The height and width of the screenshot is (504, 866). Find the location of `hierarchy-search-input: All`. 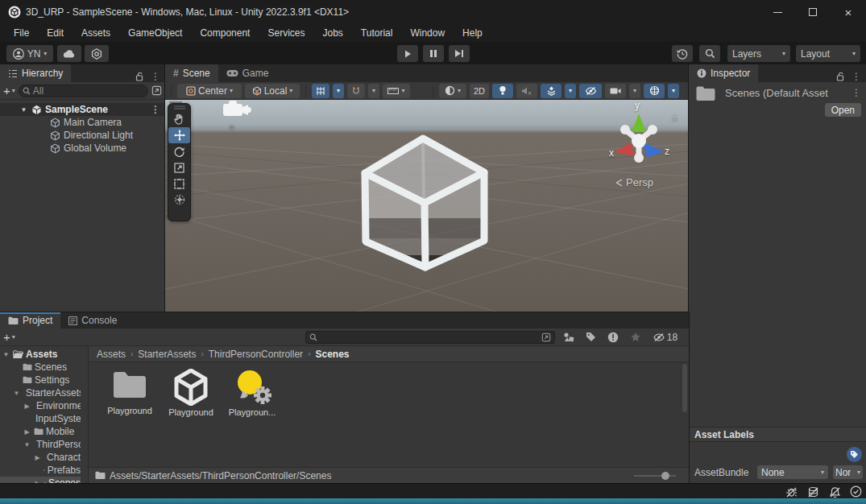

hierarchy-search-input: All is located at coordinates (84, 91).